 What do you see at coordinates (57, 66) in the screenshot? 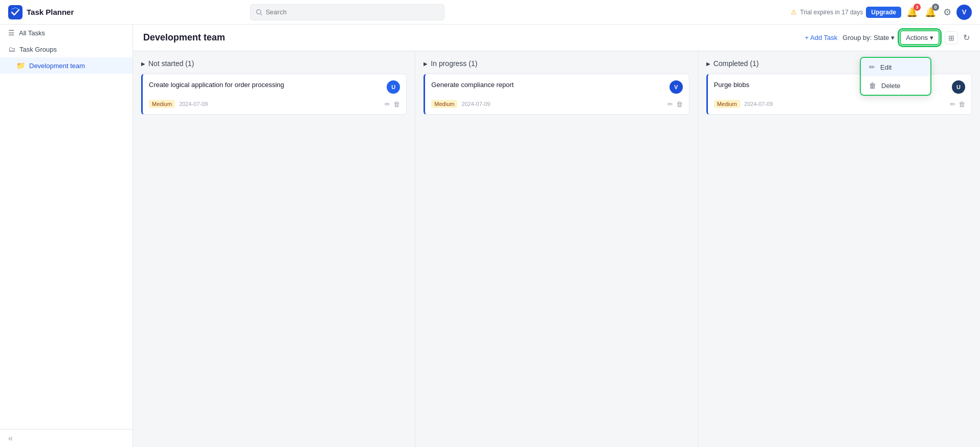
I see `dev-team-label: Development team` at bounding box center [57, 66].